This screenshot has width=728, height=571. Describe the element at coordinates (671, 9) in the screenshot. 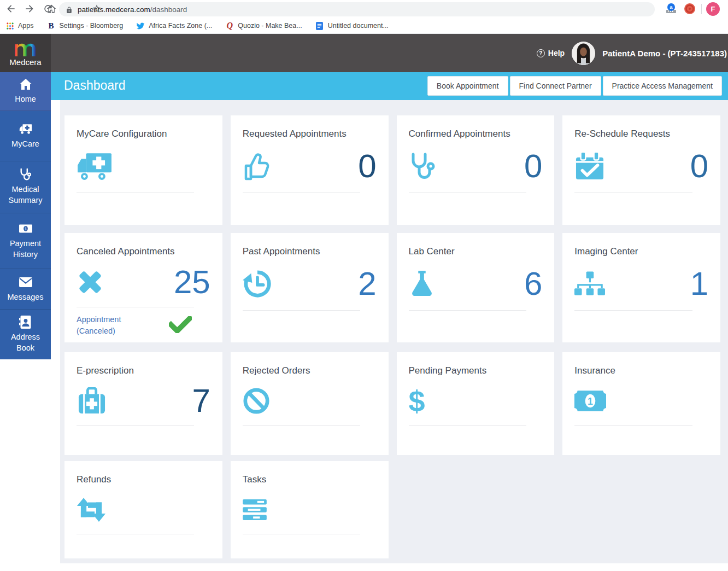

I see `extension-measure-icon: a` at that location.